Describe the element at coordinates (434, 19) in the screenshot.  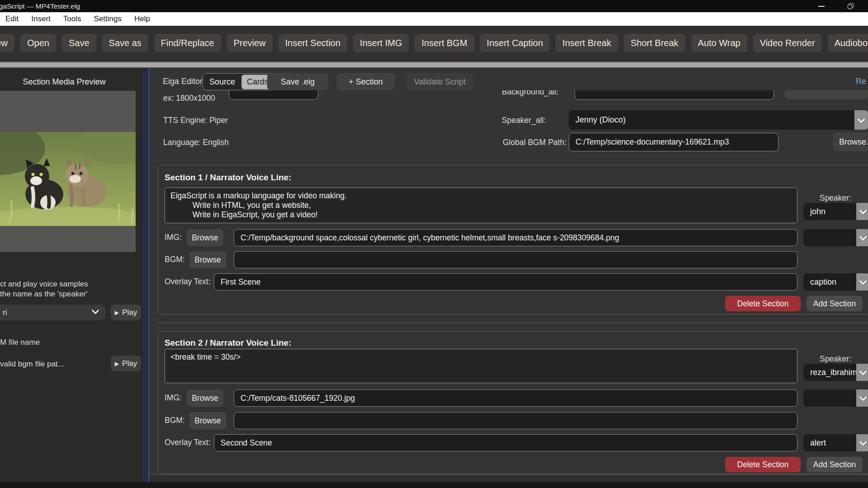
I see `menu-bar: Edit Insert Tools Settings Help` at that location.